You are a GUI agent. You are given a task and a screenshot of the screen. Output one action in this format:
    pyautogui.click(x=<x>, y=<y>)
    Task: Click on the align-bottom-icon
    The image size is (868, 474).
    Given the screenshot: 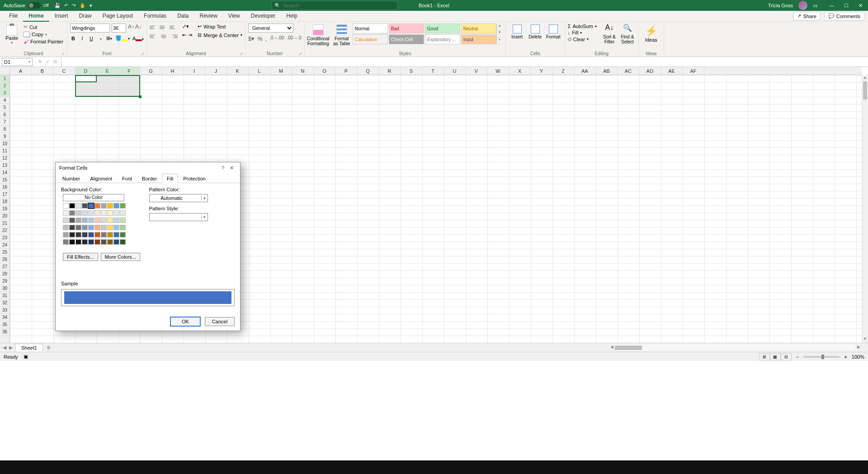 What is the action you would take?
    pyautogui.click(x=174, y=27)
    